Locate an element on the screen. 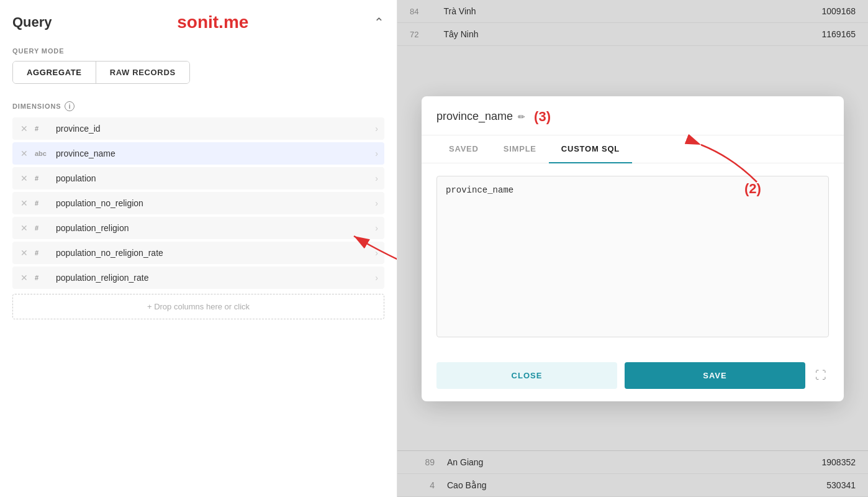 The height and width of the screenshot is (497, 868). table-row: ✕ # population_religion_rate › is located at coordinates (199, 278).